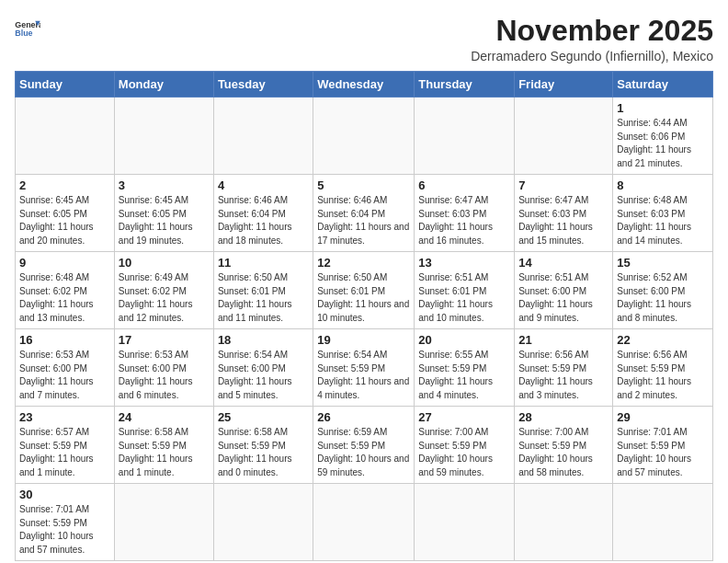 This screenshot has width=728, height=563. I want to click on calendar-cell: 15Sunrise: 6:52 AM Sunset: 6:00 PM Dayli…, so click(664, 291).